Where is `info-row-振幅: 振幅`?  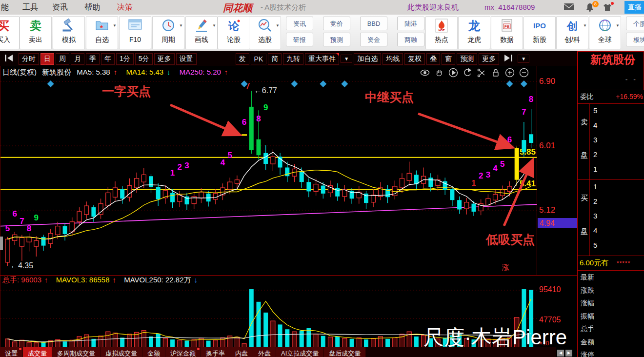 info-row-振幅: 振幅 is located at coordinates (587, 317).